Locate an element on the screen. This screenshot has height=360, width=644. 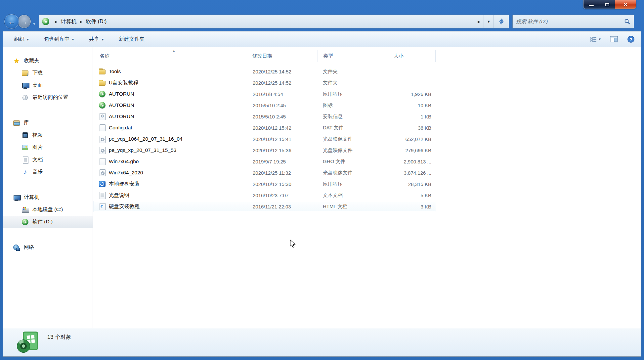
minimize-icon is located at coordinates (591, 6).